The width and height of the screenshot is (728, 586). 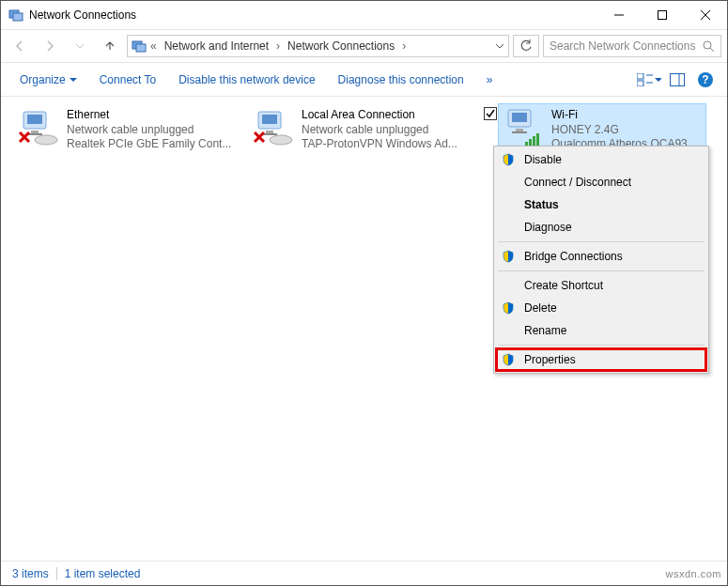 I want to click on context-menu: Disable Connect / Disconnect Status Diag…, so click(x=601, y=259).